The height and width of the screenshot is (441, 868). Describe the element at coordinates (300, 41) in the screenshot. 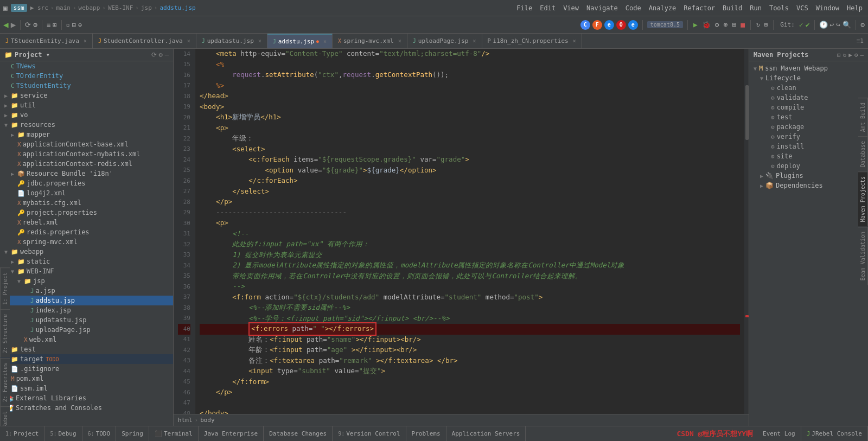

I see `tab-addstu: J addstu.jsp ● ×` at that location.